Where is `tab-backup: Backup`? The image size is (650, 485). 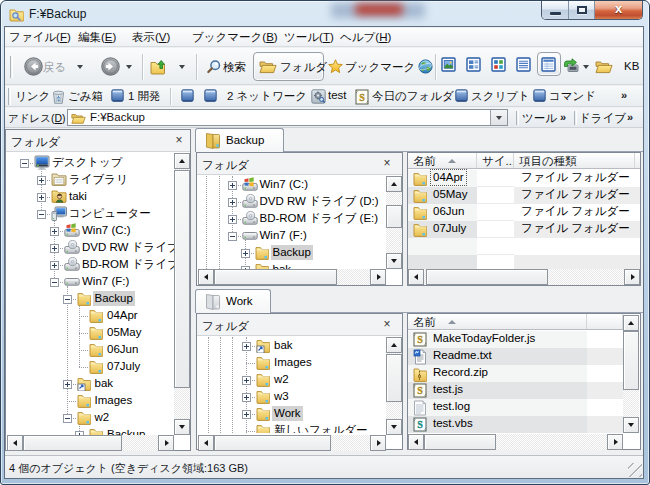 tab-backup: Backup is located at coordinates (240, 140).